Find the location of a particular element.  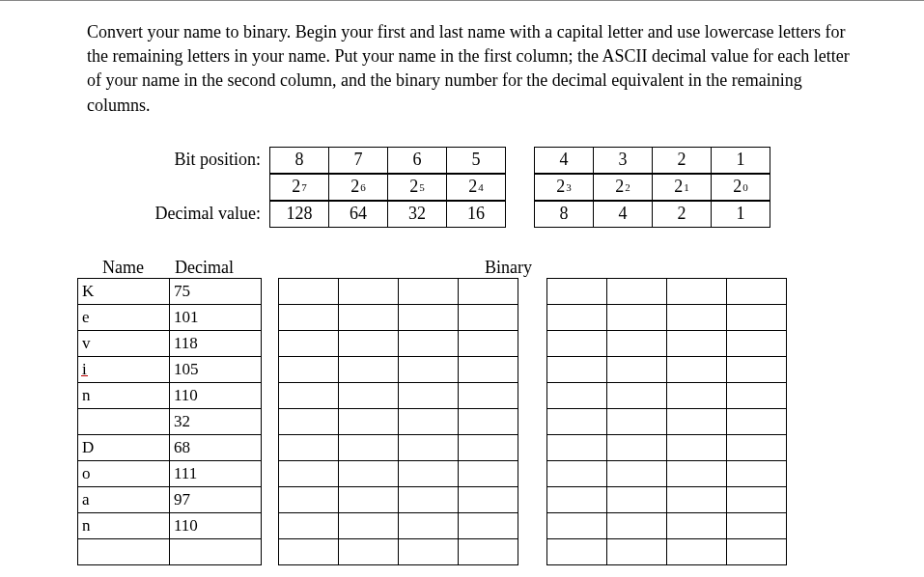

name-cell: D is located at coordinates (124, 448).